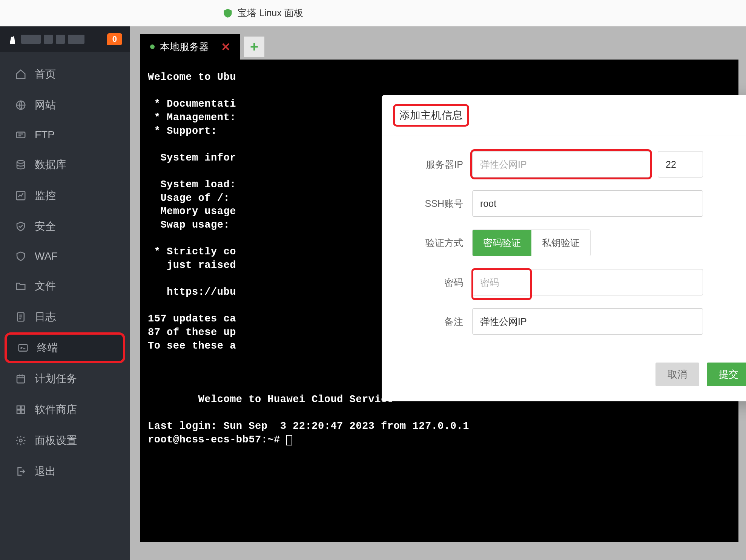  I want to click on shield-icon, so click(21, 256).